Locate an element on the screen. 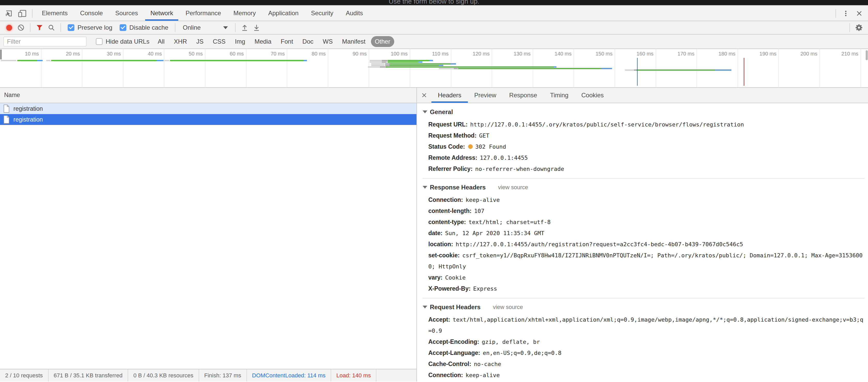 This screenshot has height=382, width=868. header-row: Request URL:http://127.0.0.1:4455/.ory/k… is located at coordinates (646, 125).